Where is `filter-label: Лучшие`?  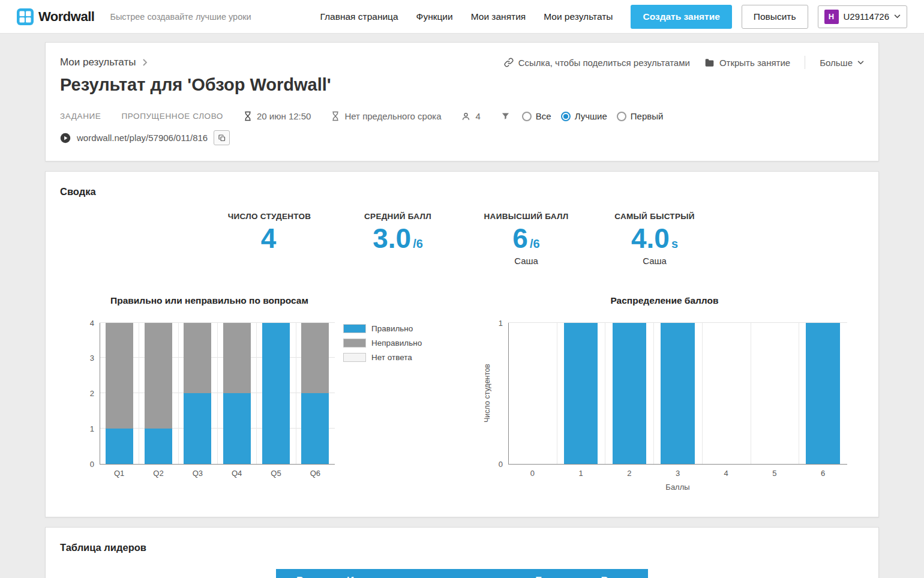
filter-label: Лучшие is located at coordinates (591, 116).